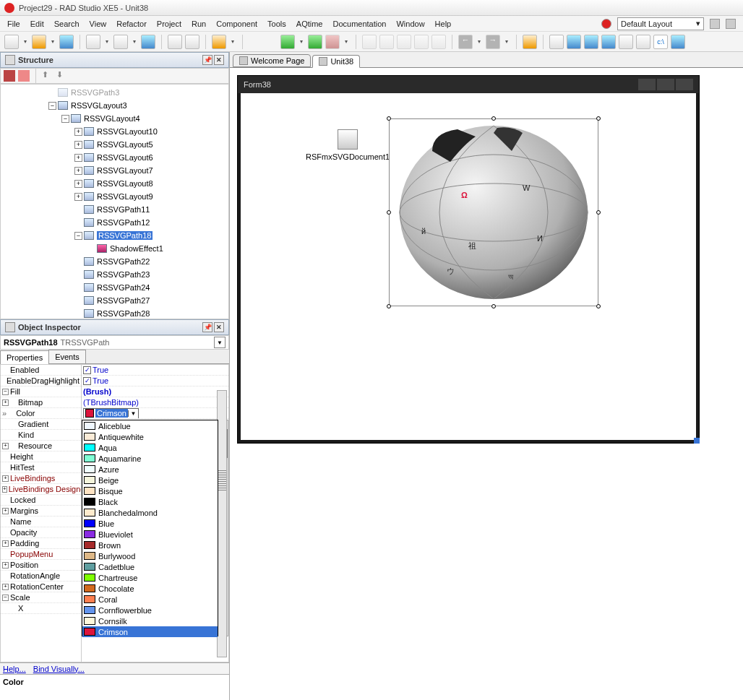 The width and height of the screenshot is (743, 700). Describe the element at coordinates (150, 528) in the screenshot. I see `color-dropdown: AliceblueAntiquewhiteAquaAquamarineAzure…` at that location.